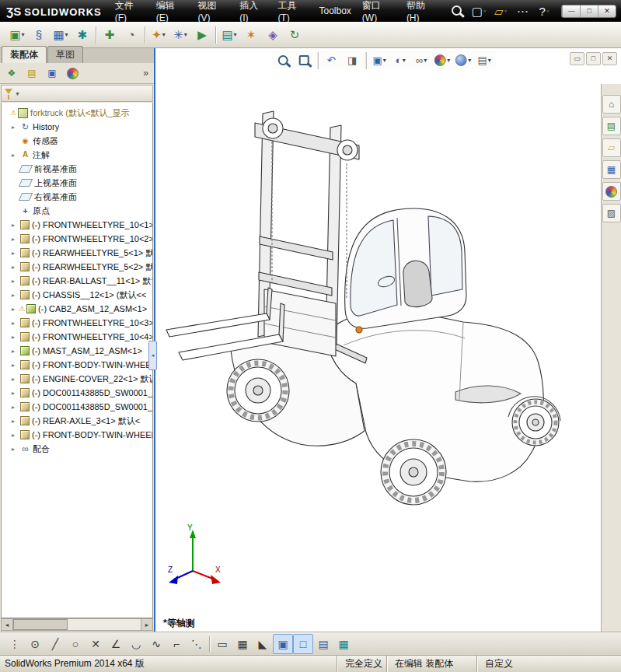 The image size is (621, 672). What do you see at coordinates (283, 61) in the screenshot?
I see `zoom-fit-button` at bounding box center [283, 61].